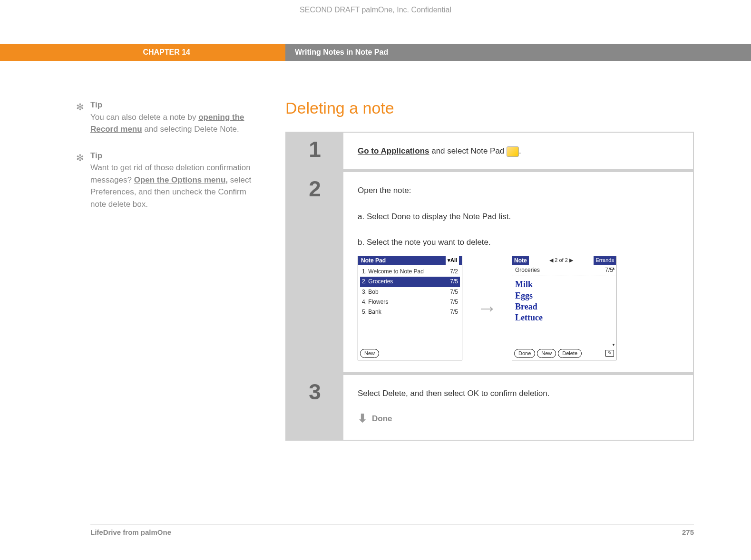 The height and width of the screenshot is (560, 751). I want to click on palm-note-screen: Note ◀ 2 of 2 ▶ Errands Groceries 7/5 Mi…, so click(564, 308).